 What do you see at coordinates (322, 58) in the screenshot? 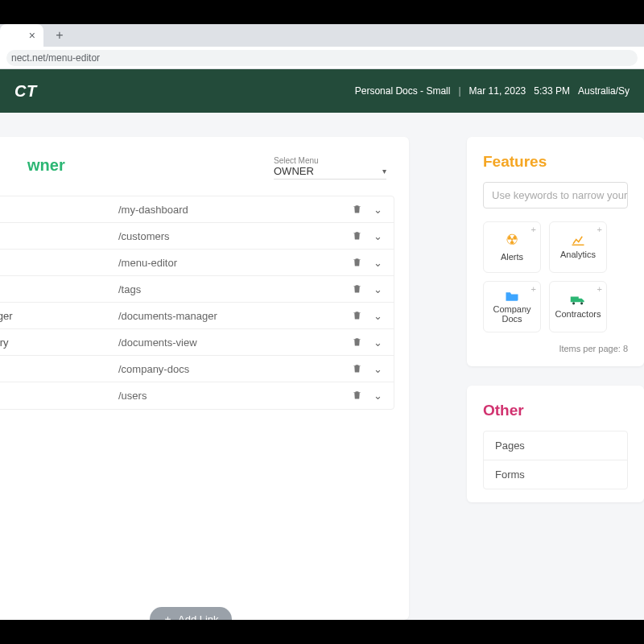
I see `browser-address-bar: nect.net/menu-editor` at bounding box center [322, 58].